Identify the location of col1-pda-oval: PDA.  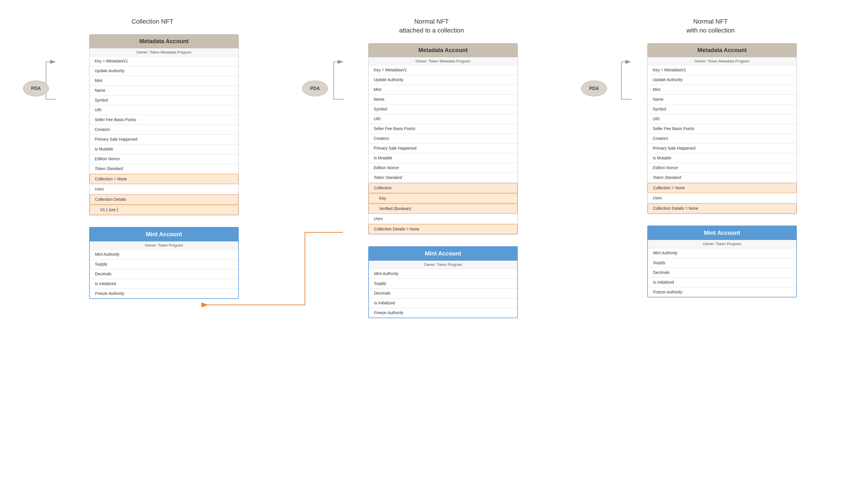
(36, 88).